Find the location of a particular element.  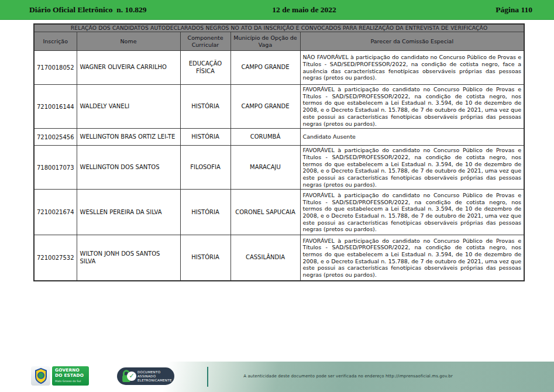

lock-icon: ✓ is located at coordinates (128, 376).